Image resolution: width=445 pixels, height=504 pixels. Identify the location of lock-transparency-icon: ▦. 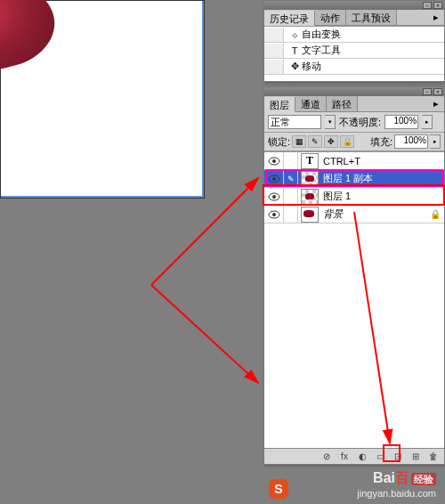
(299, 142).